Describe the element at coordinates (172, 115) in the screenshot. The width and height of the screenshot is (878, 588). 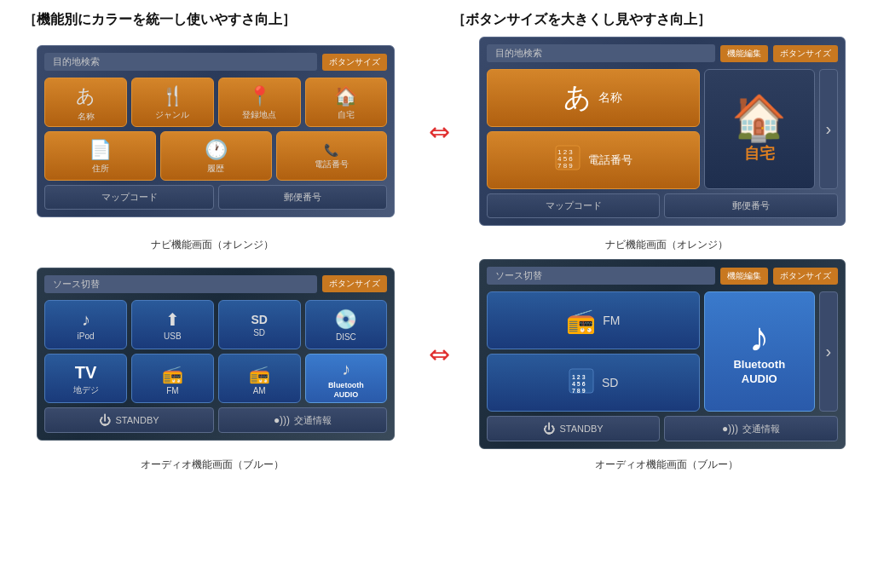
I see `nav-btn-genre-label: ジャンル` at that location.